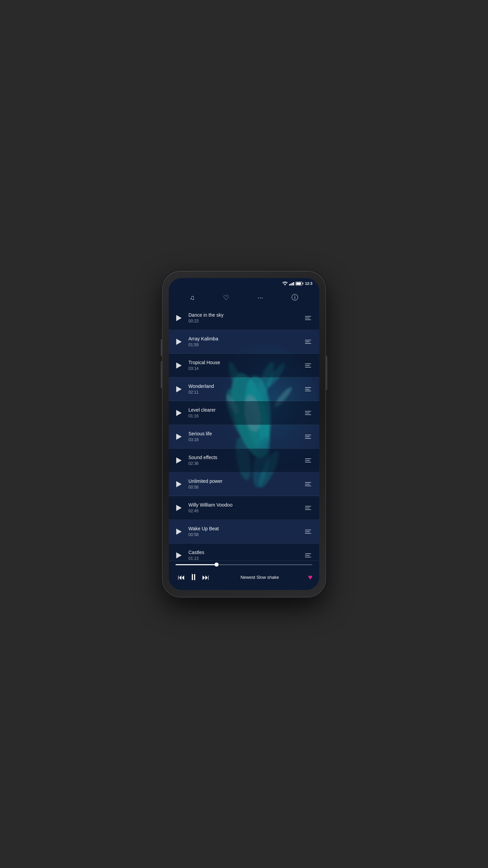  What do you see at coordinates (245, 552) in the screenshot?
I see `track-name: Castles` at bounding box center [245, 552].